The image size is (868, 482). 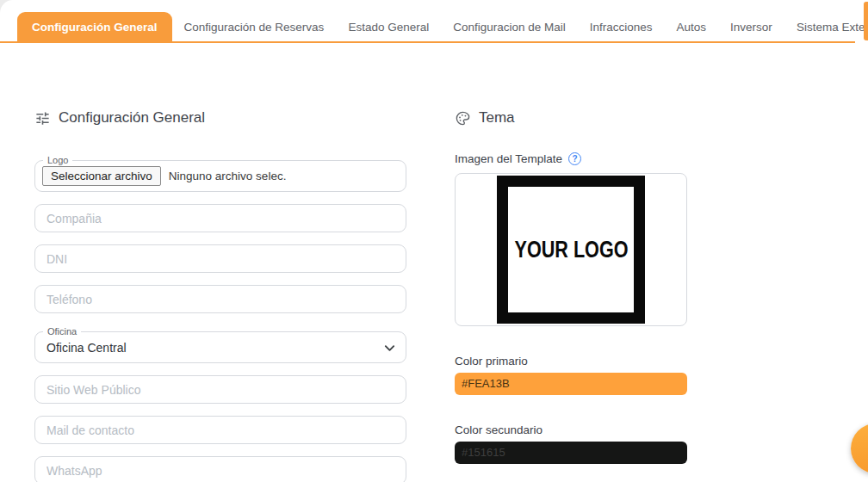 What do you see at coordinates (102, 176) in the screenshot?
I see `select-file-button: Seleccionar archivo` at bounding box center [102, 176].